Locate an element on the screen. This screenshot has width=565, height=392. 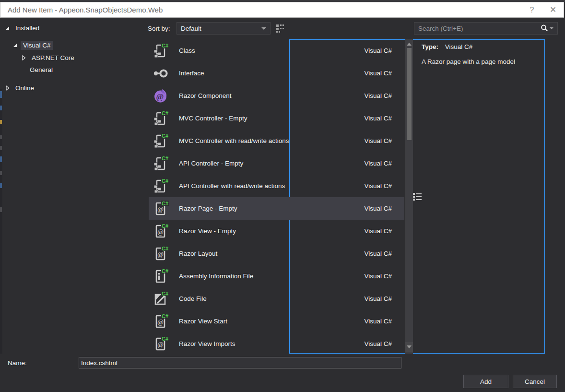
list-item: Interface Visual C# is located at coordinates (276, 73).